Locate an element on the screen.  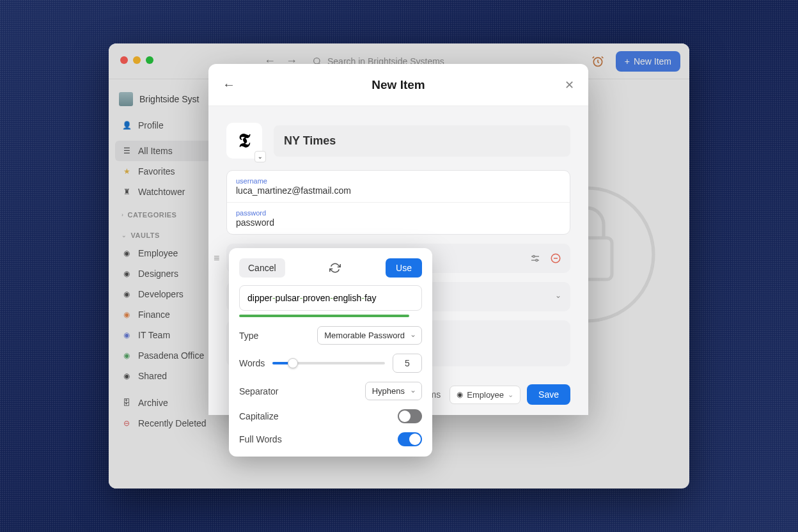
full-words-toggle is located at coordinates (410, 439).